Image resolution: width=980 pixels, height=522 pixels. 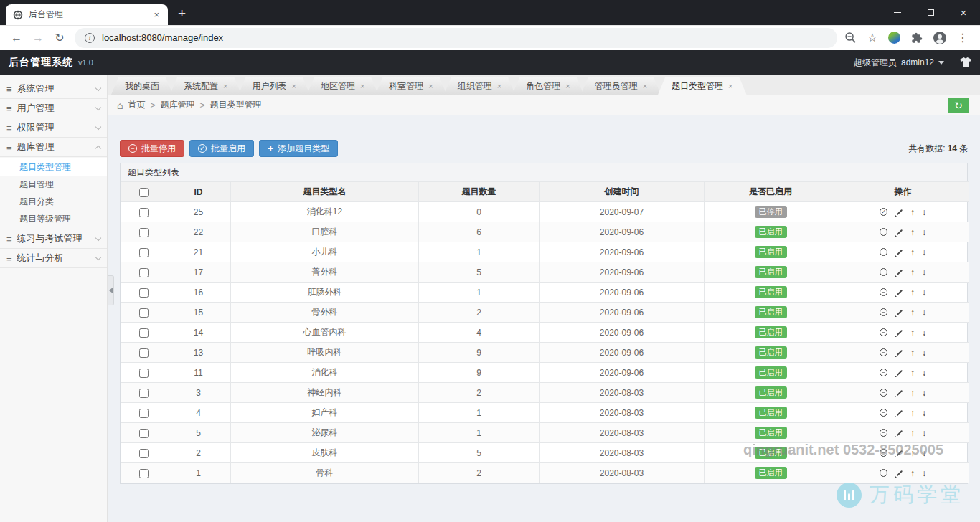 What do you see at coordinates (702, 86) in the screenshot?
I see `app-tab: 题目类型管理 ×` at bounding box center [702, 86].